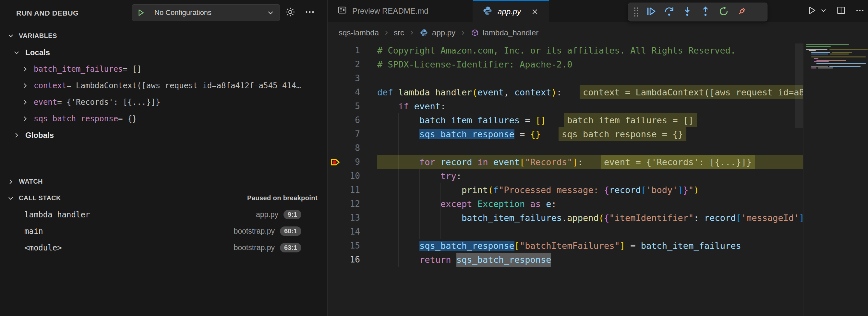  I want to click on line-number: 3, so click(344, 78).